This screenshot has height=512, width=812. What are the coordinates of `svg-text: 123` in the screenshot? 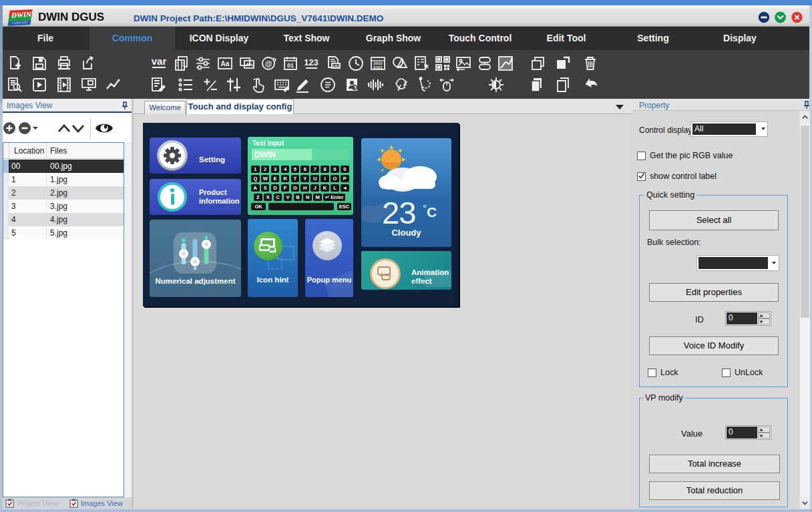 It's located at (311, 63).